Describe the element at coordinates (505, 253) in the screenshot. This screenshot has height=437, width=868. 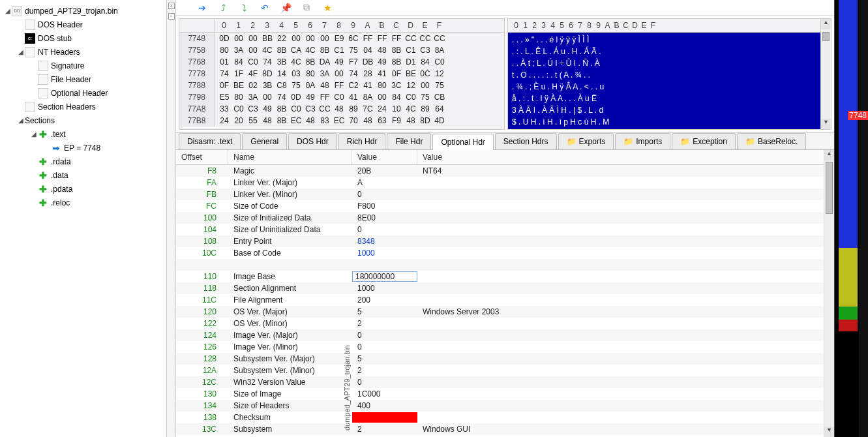
I see `table-row: 10CBase of Code1000` at that location.